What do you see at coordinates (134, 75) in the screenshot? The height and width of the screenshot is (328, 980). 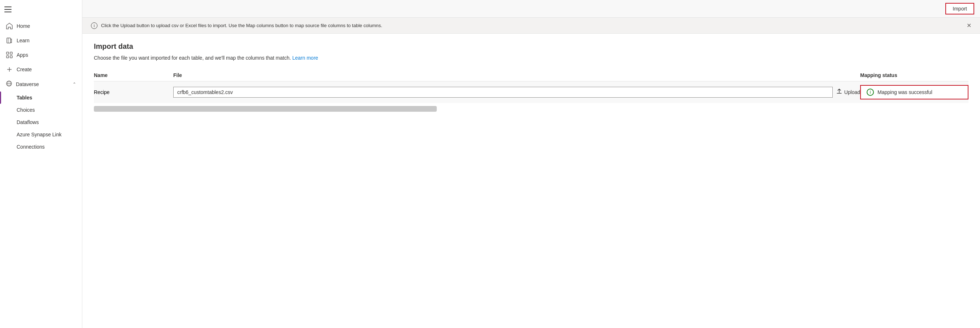 I see `col-header-name: Name` at bounding box center [134, 75].